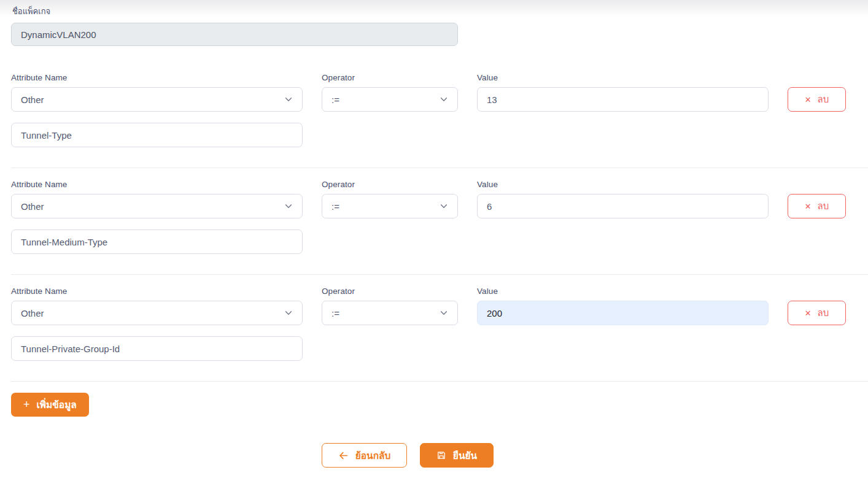  Describe the element at coordinates (365, 455) in the screenshot. I see `back-button: ย้อนกลับ` at that location.